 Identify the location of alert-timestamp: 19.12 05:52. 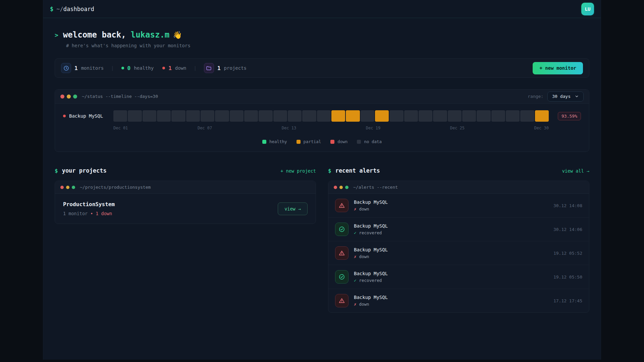
(568, 253).